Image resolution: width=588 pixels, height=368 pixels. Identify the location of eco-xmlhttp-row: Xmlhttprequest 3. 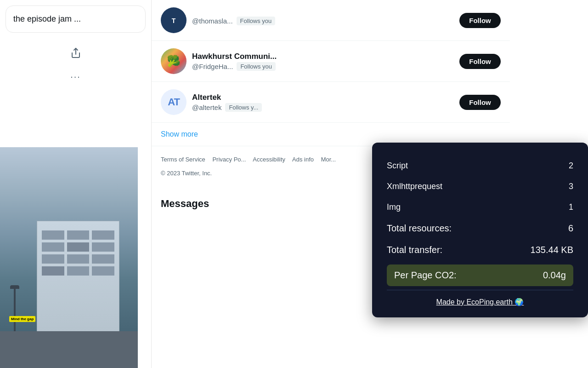
(480, 187).